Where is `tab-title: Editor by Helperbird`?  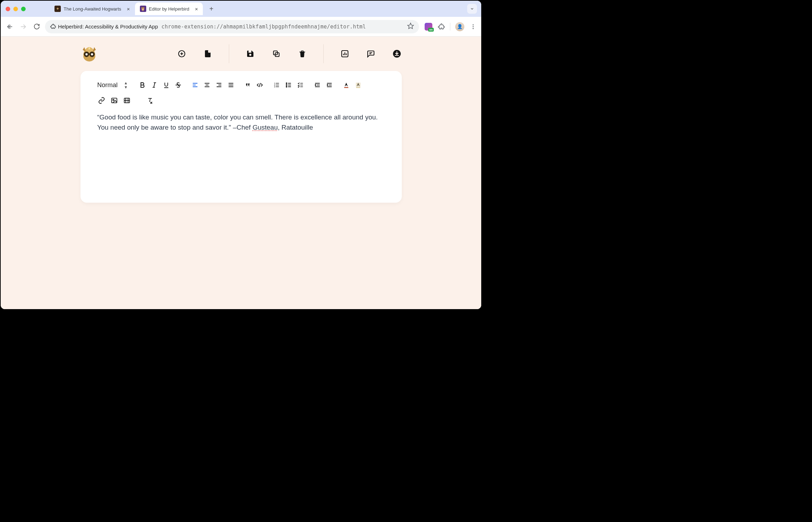 tab-title: Editor by Helperbird is located at coordinates (169, 9).